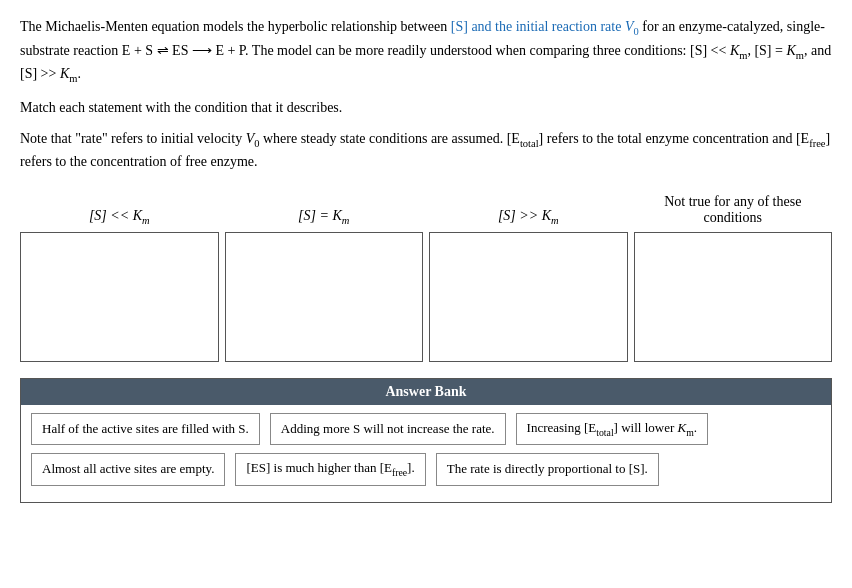 Image resolution: width=852 pixels, height=588 pixels. I want to click on drop-column-2: [S] = Km, so click(324, 276).